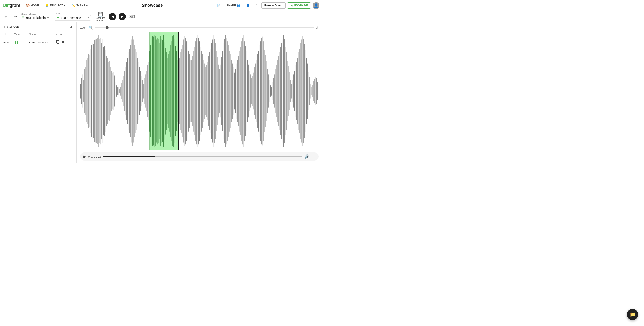  What do you see at coordinates (112, 17) in the screenshot?
I see `prev-instance-button: ◀` at bounding box center [112, 17].